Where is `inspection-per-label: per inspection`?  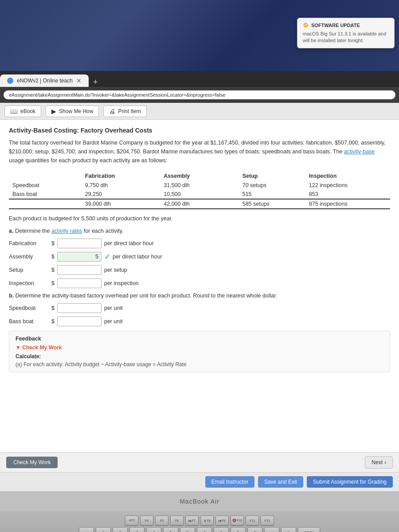
inspection-per-label: per inspection is located at coordinates (121, 283).